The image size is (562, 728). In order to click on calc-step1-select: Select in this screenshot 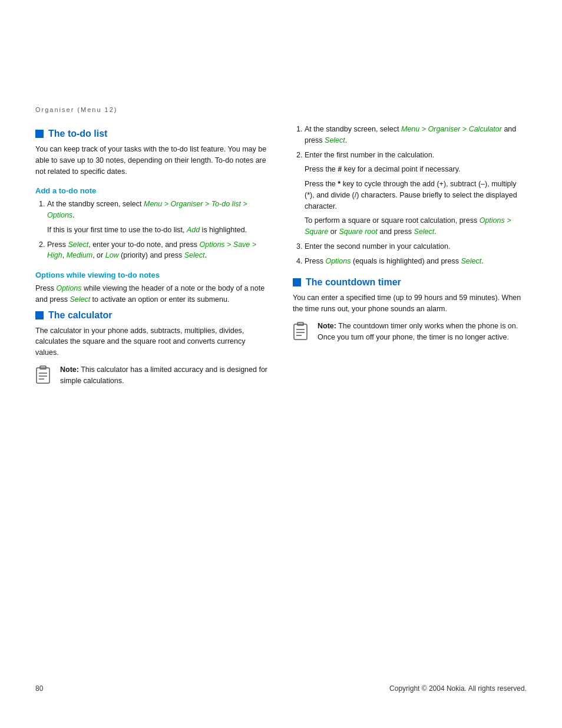, I will do `click(335, 140)`.